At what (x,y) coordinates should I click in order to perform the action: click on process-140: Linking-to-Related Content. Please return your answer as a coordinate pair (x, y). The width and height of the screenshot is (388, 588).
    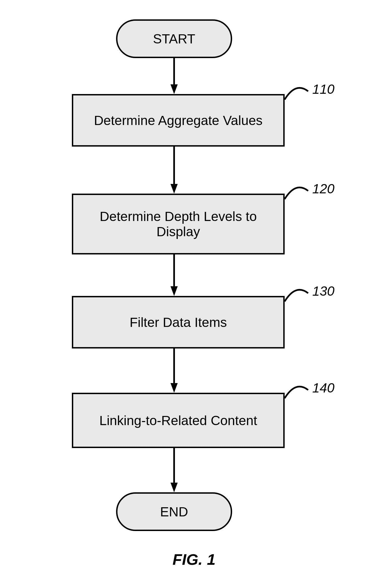
    Looking at the image, I should click on (178, 420).